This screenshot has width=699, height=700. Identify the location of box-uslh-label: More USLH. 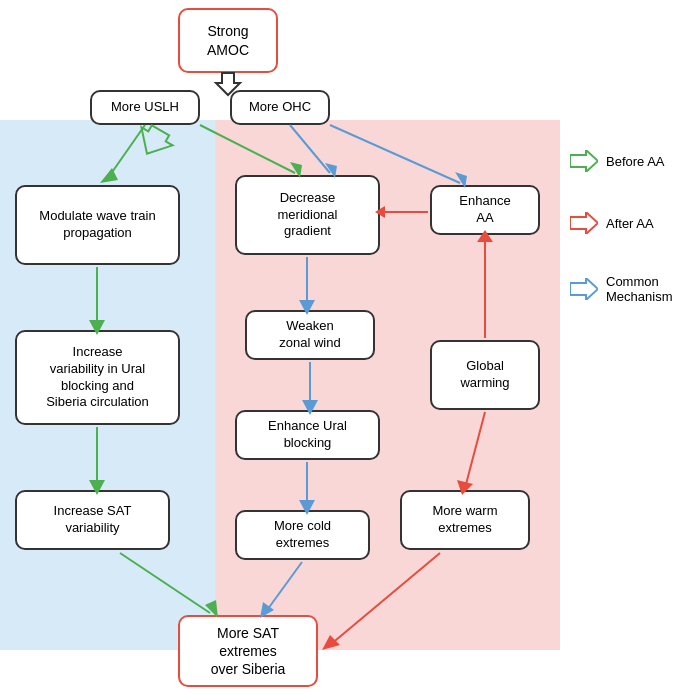
(145, 108).